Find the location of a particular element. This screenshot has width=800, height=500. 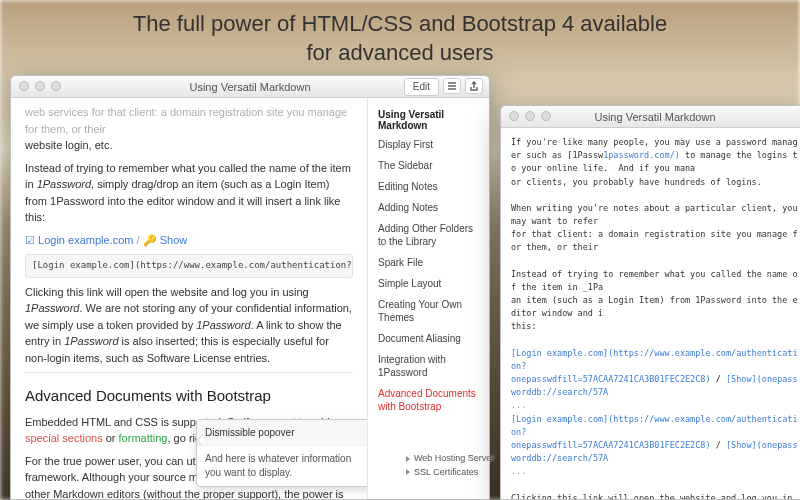

show-link: 🔑 Show is located at coordinates (166, 240).